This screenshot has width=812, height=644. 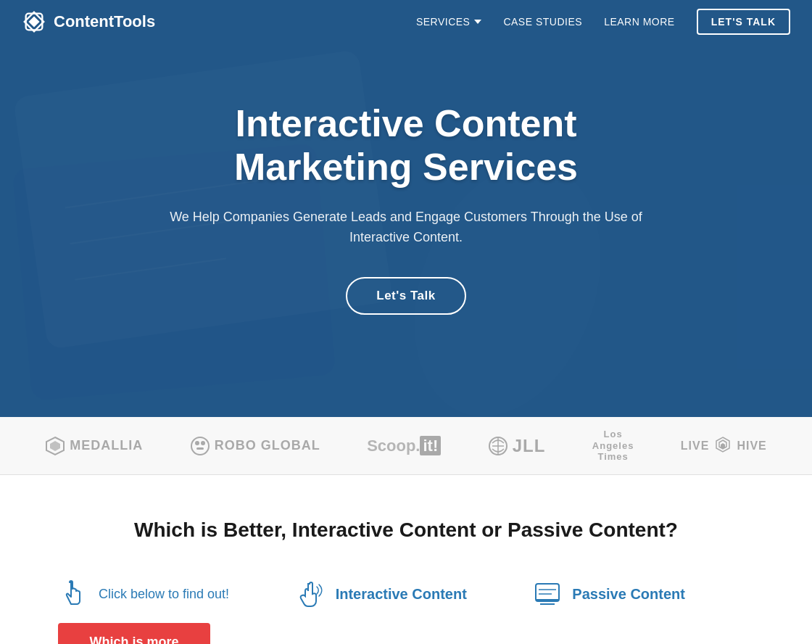 I want to click on logo-scoopit: Scoop.it!, so click(x=404, y=446).